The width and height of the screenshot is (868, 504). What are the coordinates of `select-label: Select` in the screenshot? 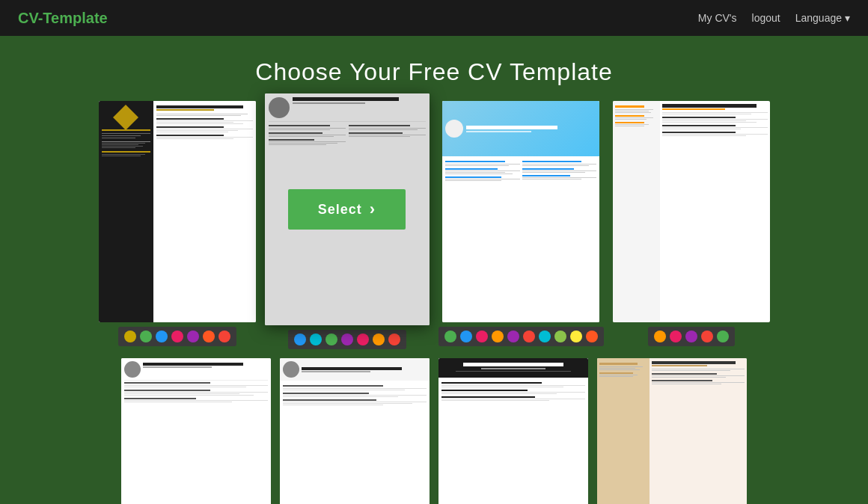 It's located at (340, 209).